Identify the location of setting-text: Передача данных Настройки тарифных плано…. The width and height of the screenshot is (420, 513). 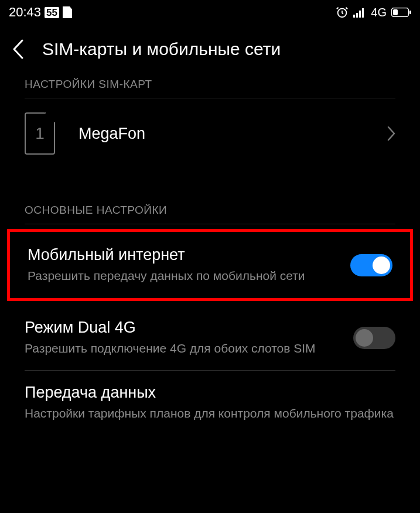
(210, 403).